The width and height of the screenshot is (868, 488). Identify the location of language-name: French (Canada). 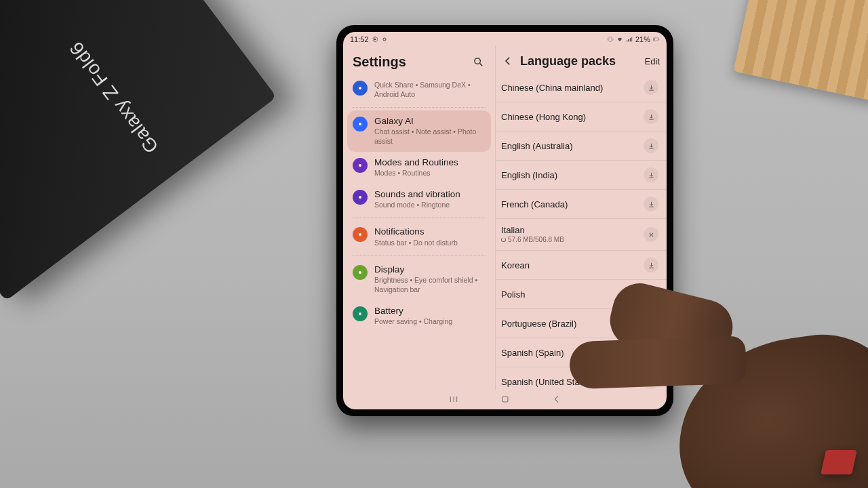
(534, 205).